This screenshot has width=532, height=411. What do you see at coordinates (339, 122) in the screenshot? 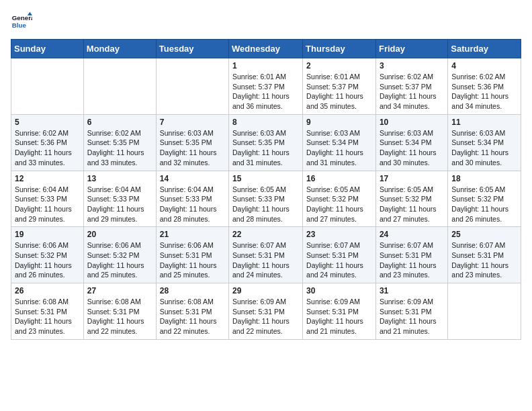
I see `day-number: 9` at bounding box center [339, 122].